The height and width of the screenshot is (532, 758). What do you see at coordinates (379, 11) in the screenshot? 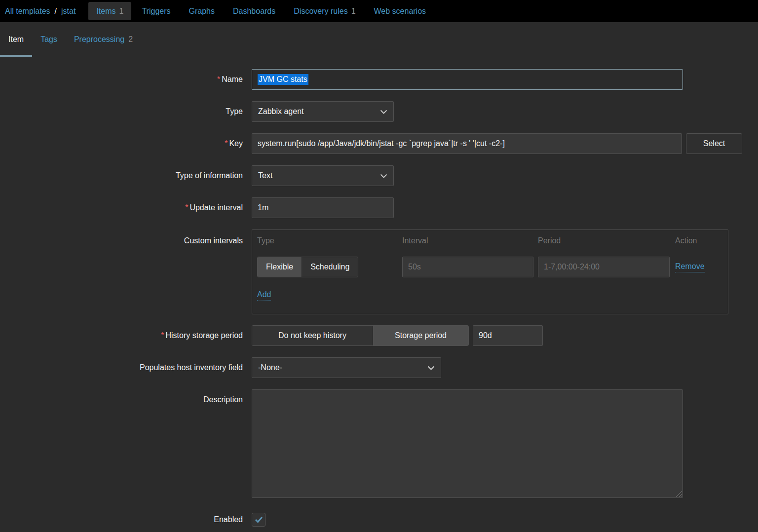
I see `top-navigation: All templates / jstat Items 1 Triggers G…` at bounding box center [379, 11].